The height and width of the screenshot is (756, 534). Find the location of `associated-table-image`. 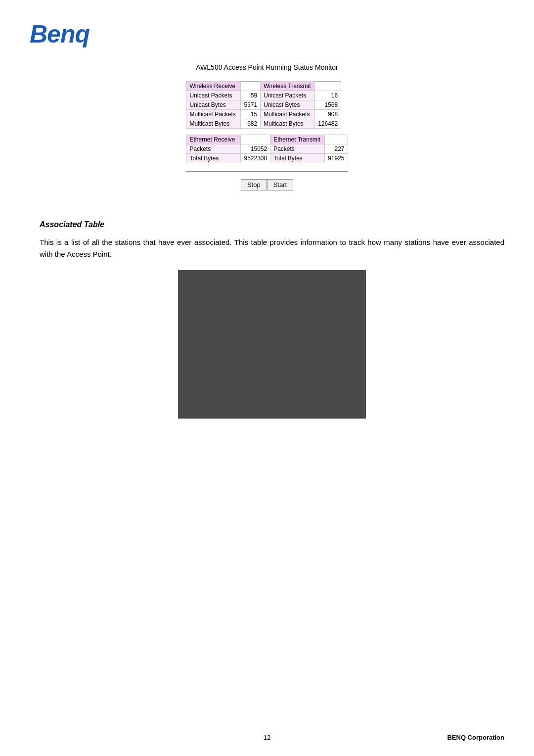

associated-table-image is located at coordinates (272, 344).